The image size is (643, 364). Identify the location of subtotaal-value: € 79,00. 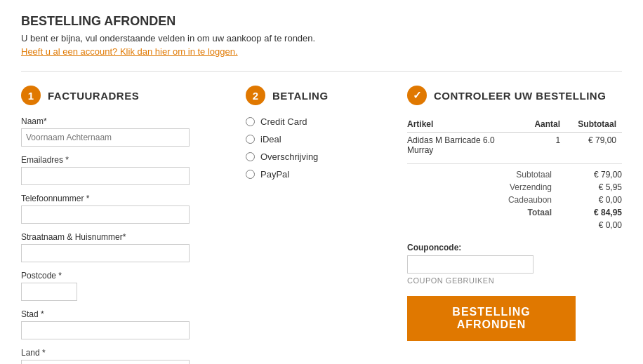
(597, 175).